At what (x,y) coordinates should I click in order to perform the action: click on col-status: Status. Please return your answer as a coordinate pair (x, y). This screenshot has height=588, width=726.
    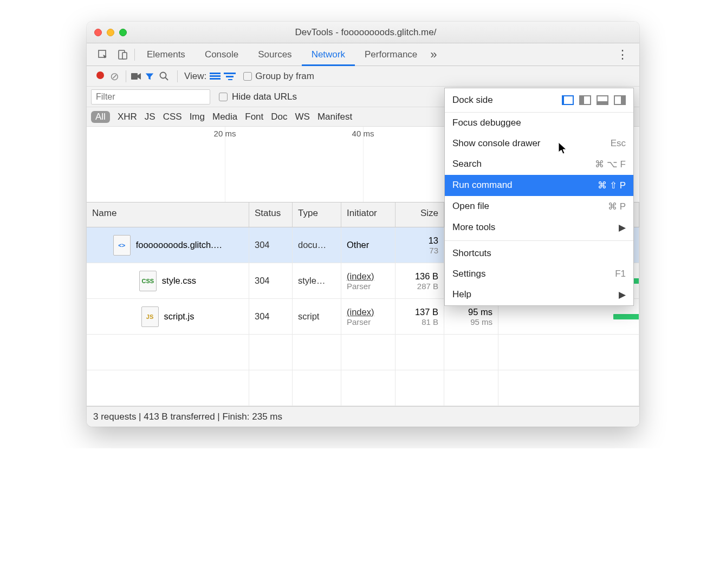
    Looking at the image, I should click on (271, 214).